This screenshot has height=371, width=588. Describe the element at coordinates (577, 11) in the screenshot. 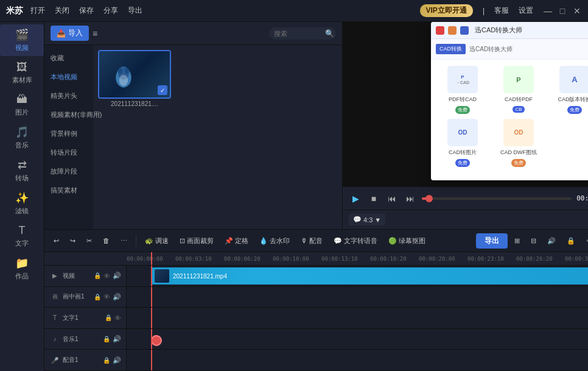

I see `close-button: ✕` at that location.